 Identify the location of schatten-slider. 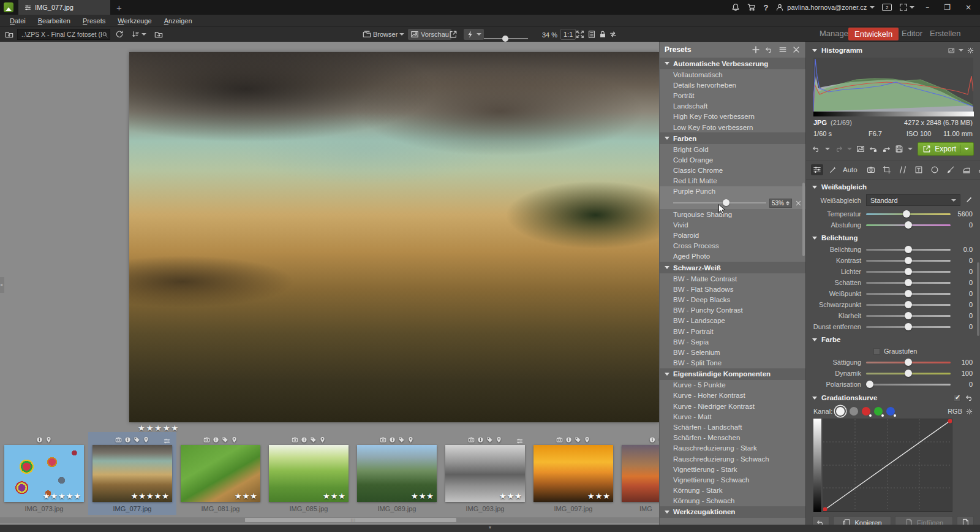
(908, 283).